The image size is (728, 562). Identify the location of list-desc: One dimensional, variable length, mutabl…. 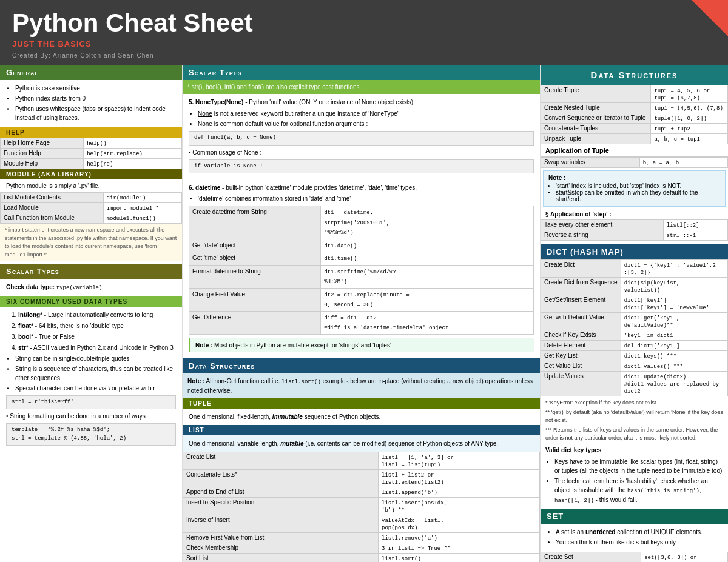
(362, 444).